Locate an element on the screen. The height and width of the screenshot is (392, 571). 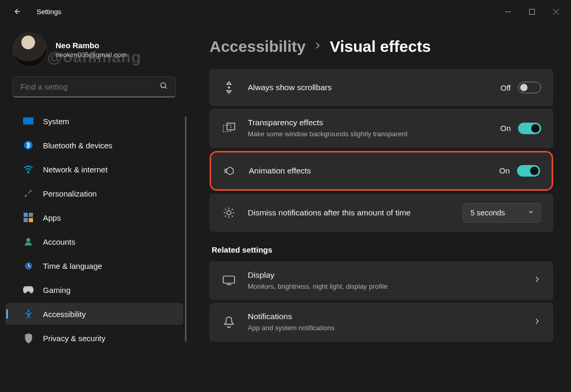
sidebar-item-privacy: Privacy & security is located at coordinates (94, 338).